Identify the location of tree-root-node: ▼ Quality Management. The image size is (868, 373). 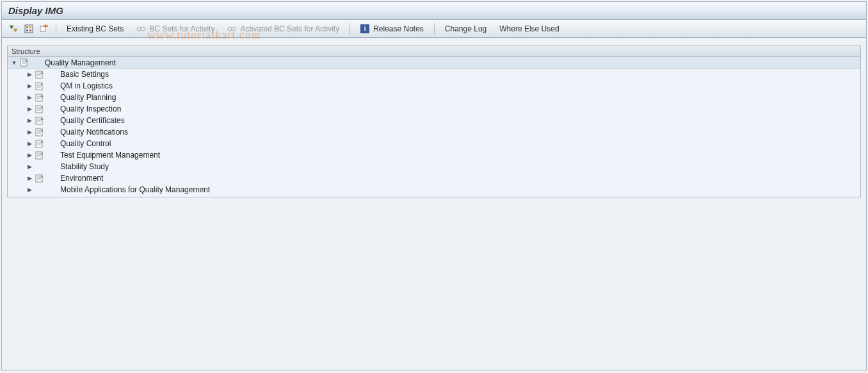
(434, 63).